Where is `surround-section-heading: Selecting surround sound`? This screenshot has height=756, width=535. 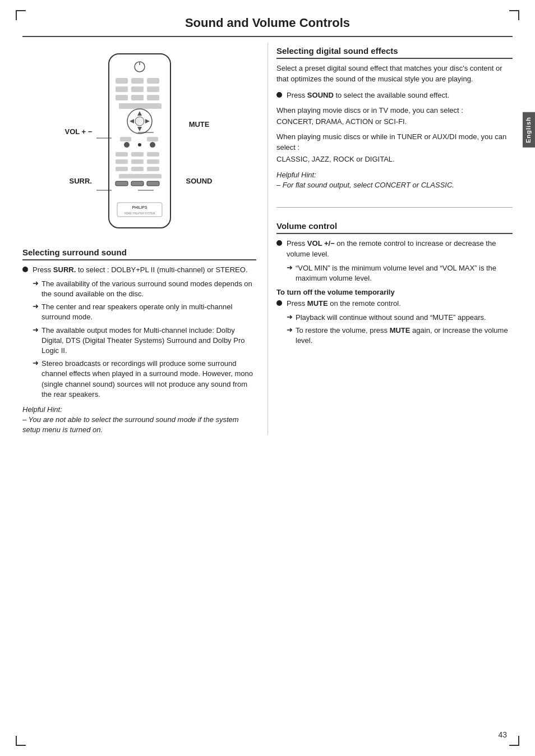
surround-section-heading: Selecting surround sound is located at coordinates (139, 254).